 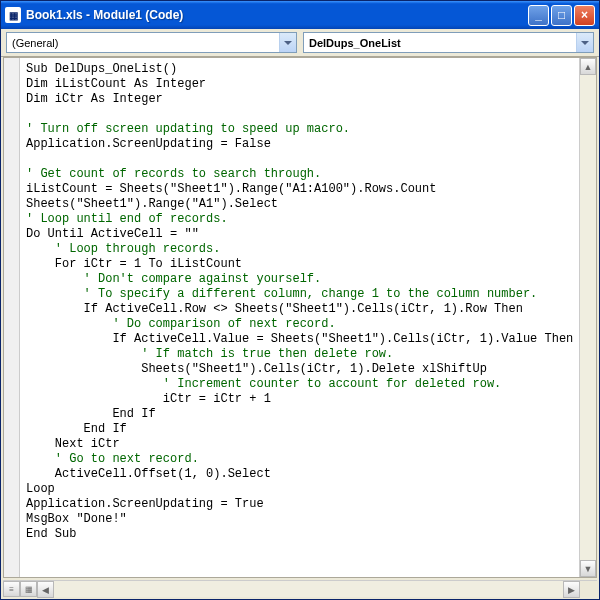 What do you see at coordinates (588, 568) in the screenshot?
I see `scroll-down-button: ▼` at bounding box center [588, 568].